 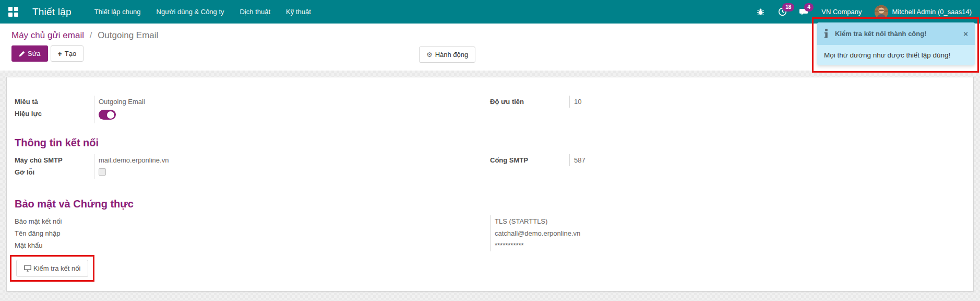 I want to click on monitor-icon, so click(x=28, y=269).